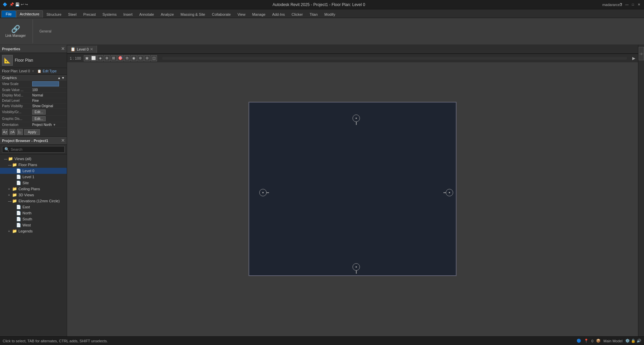 This screenshot has width=644, height=345. Describe the element at coordinates (322, 31) in the screenshot. I see `ribbon-panel: 🔗 Link Manager General` at that location.